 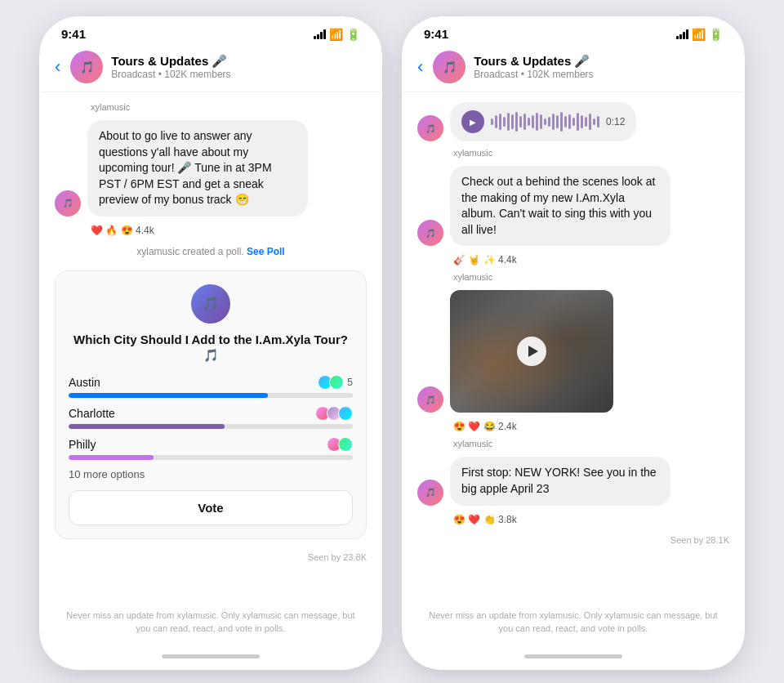 I want to click on poll-bar-track-philly, so click(x=211, y=458).